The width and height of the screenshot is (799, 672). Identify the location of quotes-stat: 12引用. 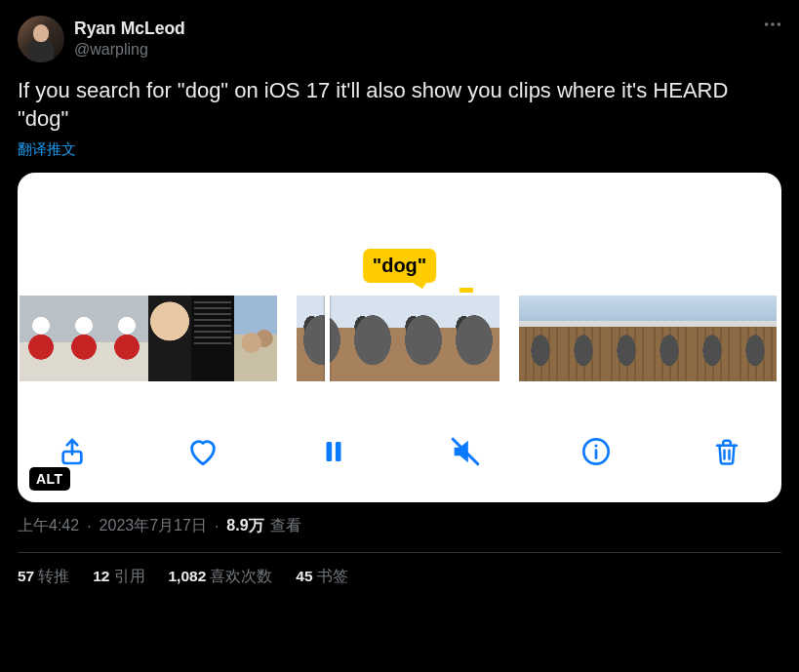
(119, 577).